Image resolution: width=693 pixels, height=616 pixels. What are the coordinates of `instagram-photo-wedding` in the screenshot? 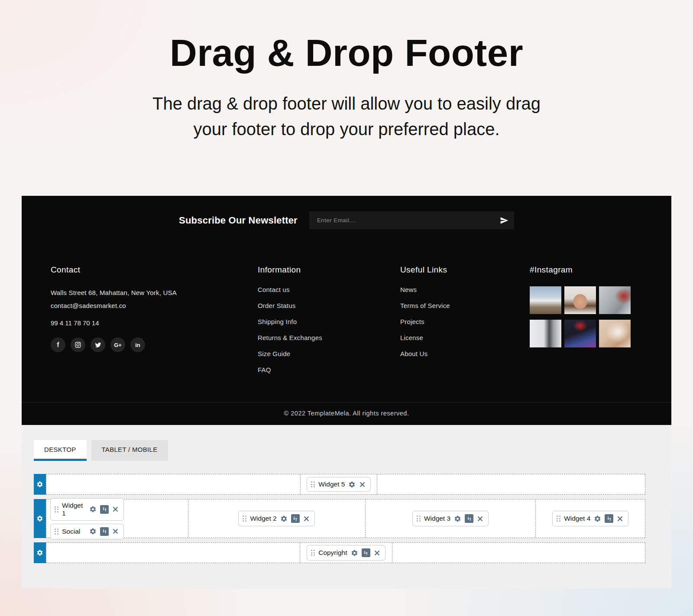 It's located at (615, 334).